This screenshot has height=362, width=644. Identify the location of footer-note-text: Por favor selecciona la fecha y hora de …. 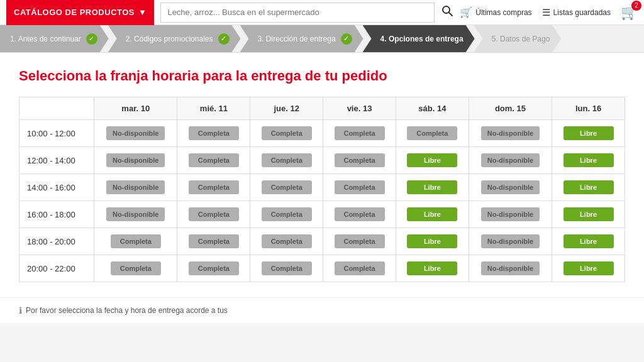
(127, 310).